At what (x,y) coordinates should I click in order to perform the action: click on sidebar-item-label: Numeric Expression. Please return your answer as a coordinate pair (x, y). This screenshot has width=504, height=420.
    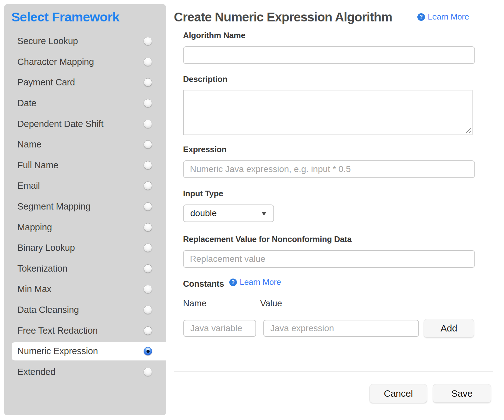
    Looking at the image, I should click on (58, 351).